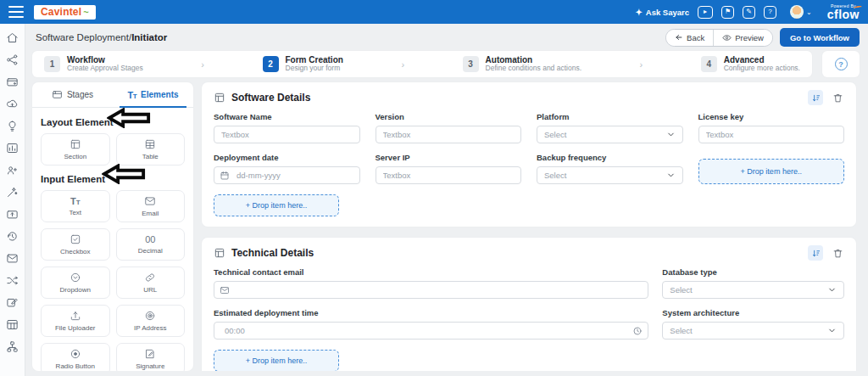 Image resolution: width=868 pixels, height=376 pixels. What do you see at coordinates (12, 170) in the screenshot?
I see `add-user-icon` at bounding box center [12, 170].